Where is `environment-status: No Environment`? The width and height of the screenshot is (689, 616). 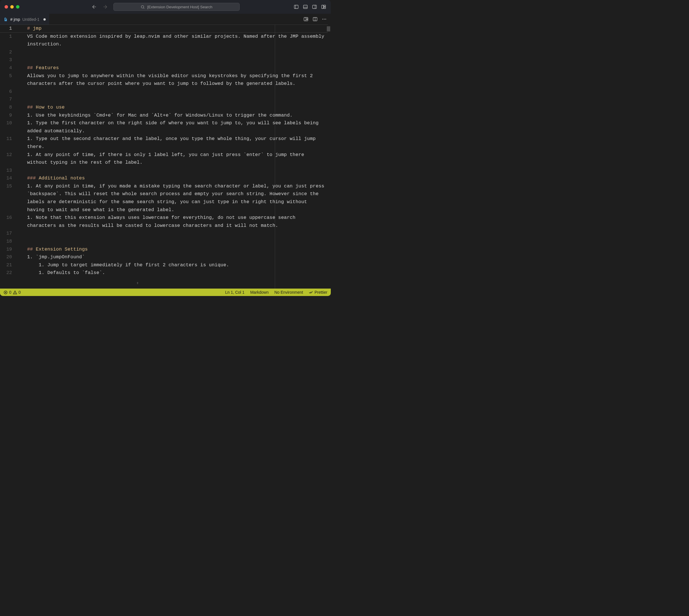
environment-status: No Environment is located at coordinates (288, 292).